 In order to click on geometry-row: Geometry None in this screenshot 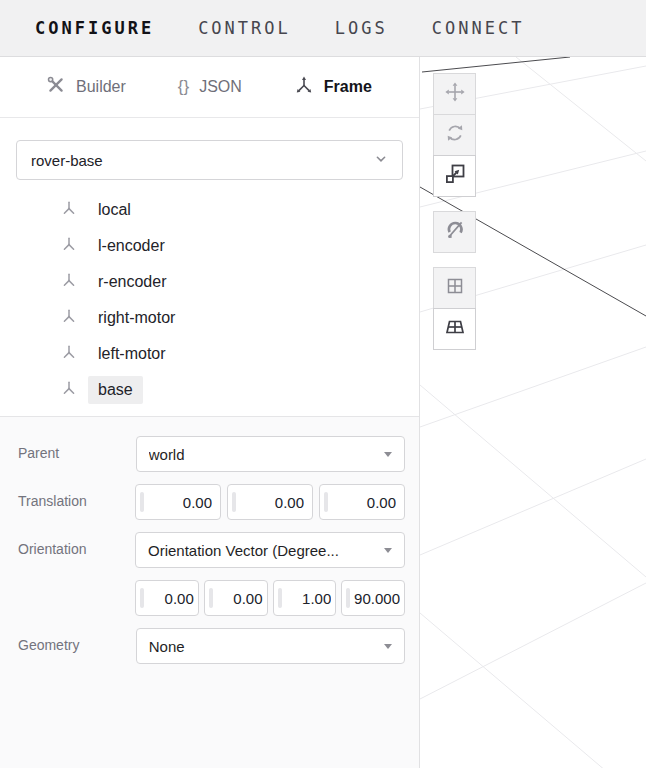, I will do `click(212, 646)`.